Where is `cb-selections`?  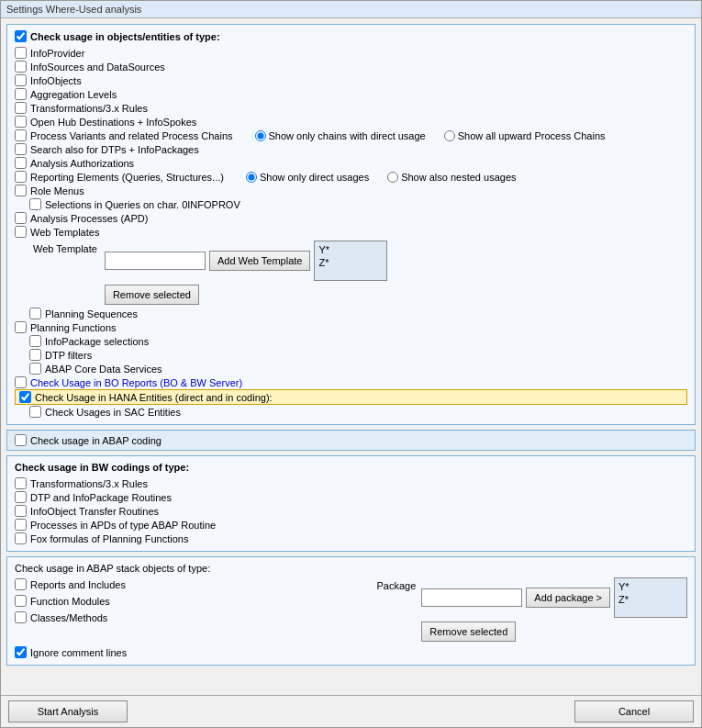
cb-selections is located at coordinates (35, 204).